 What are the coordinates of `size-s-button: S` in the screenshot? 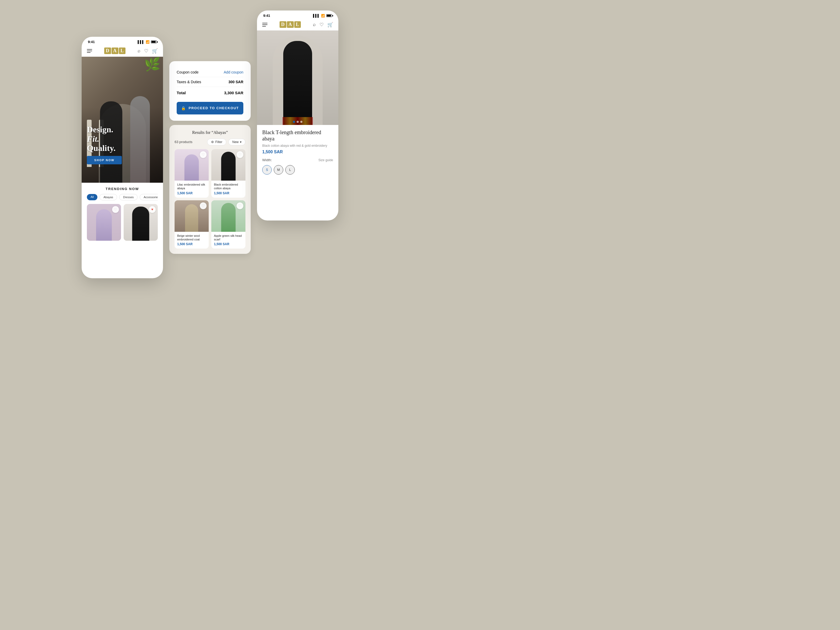 It's located at (267, 170).